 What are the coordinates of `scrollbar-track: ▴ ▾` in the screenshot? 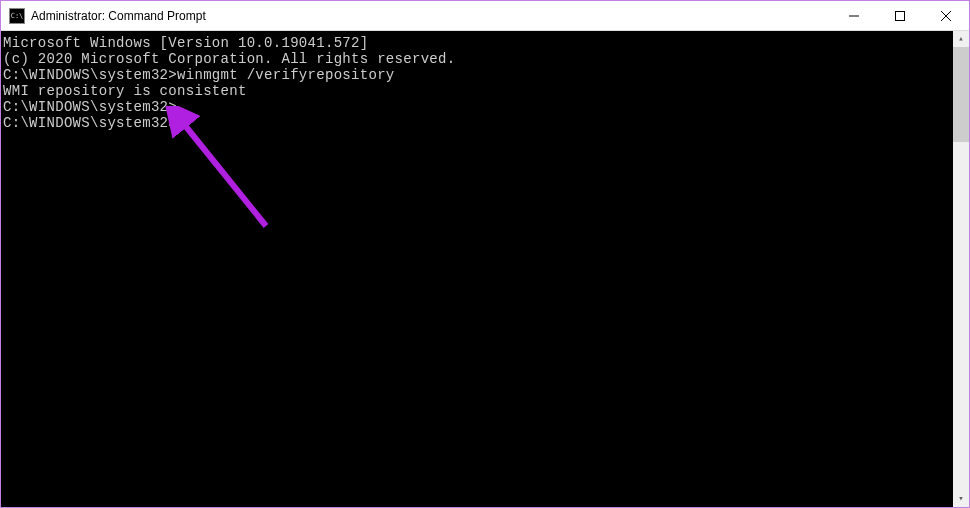 It's located at (961, 269).